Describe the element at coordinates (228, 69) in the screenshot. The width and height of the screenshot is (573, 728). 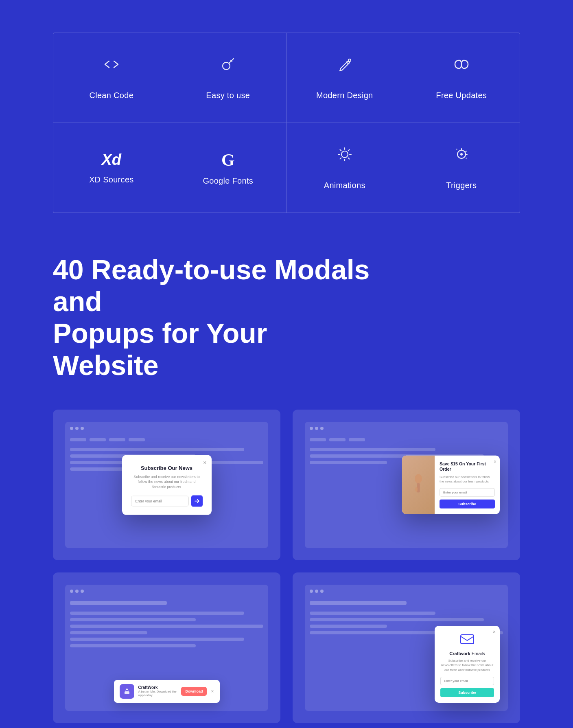
I see `candy-icon` at that location.